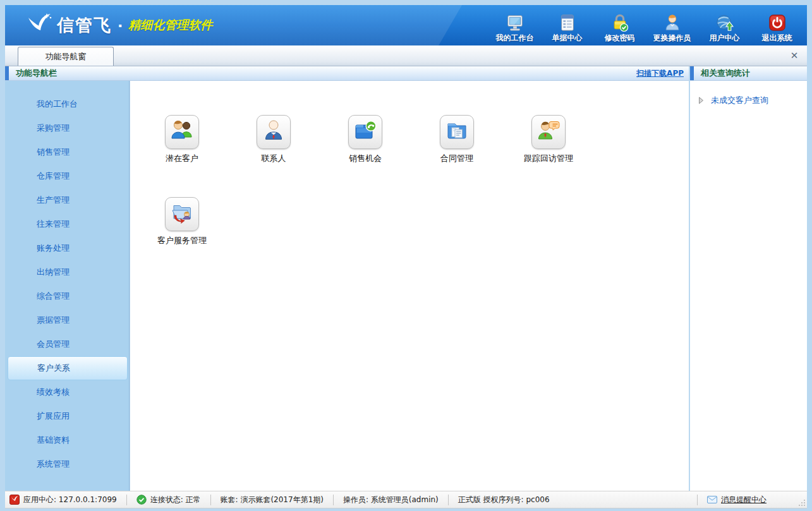 Image resolution: width=812 pixels, height=511 pixels. Describe the element at coordinates (53, 248) in the screenshot. I see `sidebar-item-label: 账务处理` at that location.